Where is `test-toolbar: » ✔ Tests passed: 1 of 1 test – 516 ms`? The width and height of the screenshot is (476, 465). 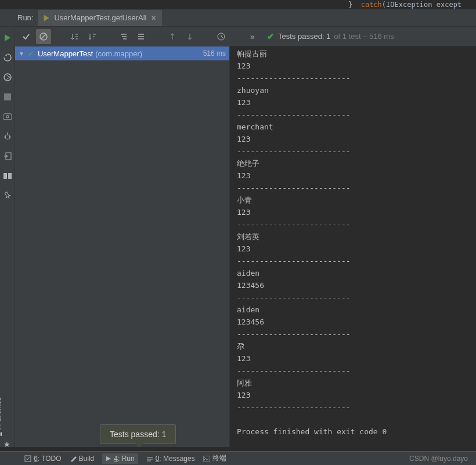 test-toolbar: » ✔ Tests passed: 1 of 1 test – 516 ms is located at coordinates (246, 37).